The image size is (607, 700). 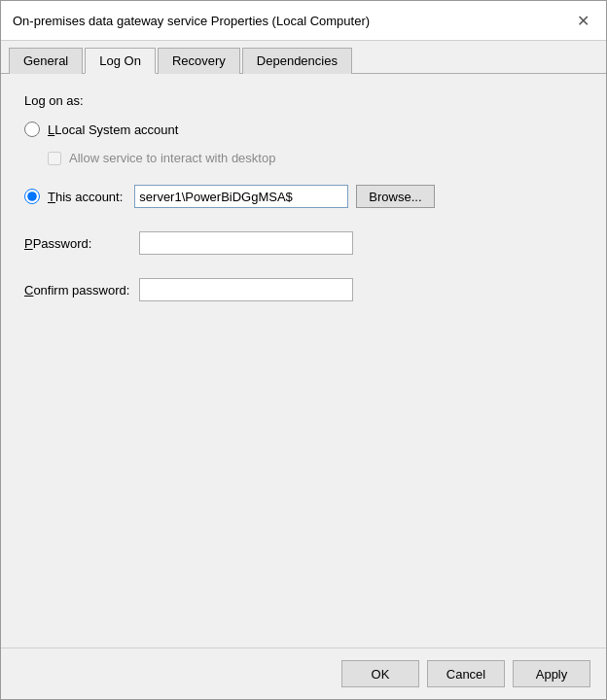 I want to click on confirm-password-label: Confirm password:, so click(x=78, y=290).